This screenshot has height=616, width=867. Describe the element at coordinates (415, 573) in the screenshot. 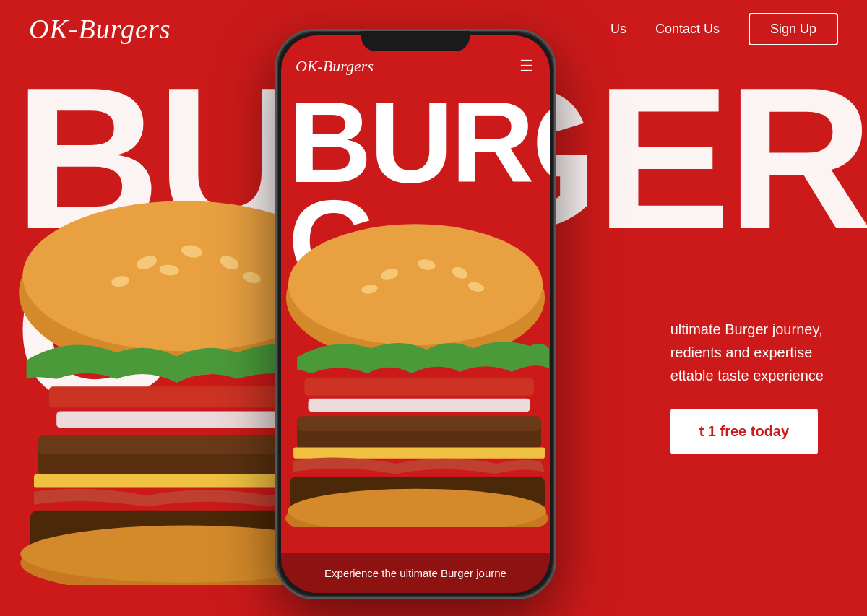

I see `phone-bottom-bar: Experience the ultimate Burger journe` at that location.